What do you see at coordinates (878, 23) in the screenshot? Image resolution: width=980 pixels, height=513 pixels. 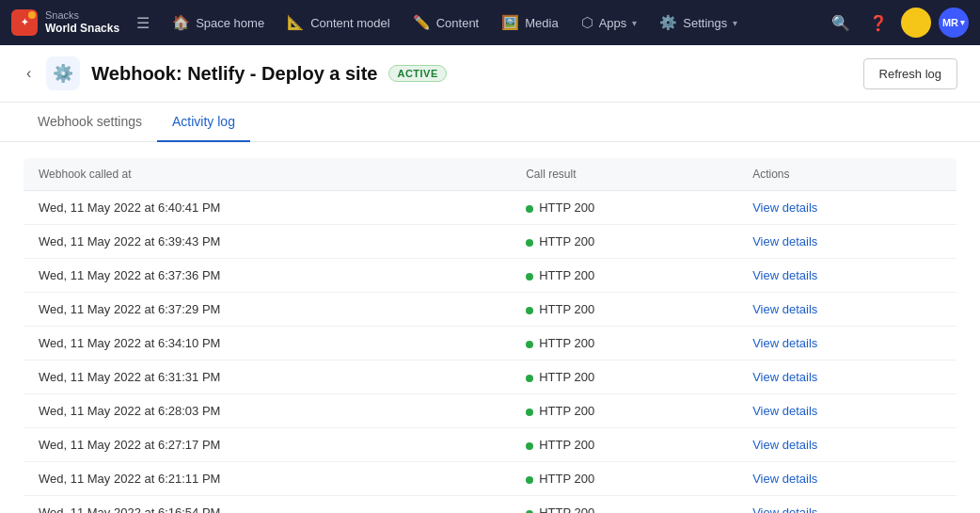 I see `help-button: ❓` at bounding box center [878, 23].